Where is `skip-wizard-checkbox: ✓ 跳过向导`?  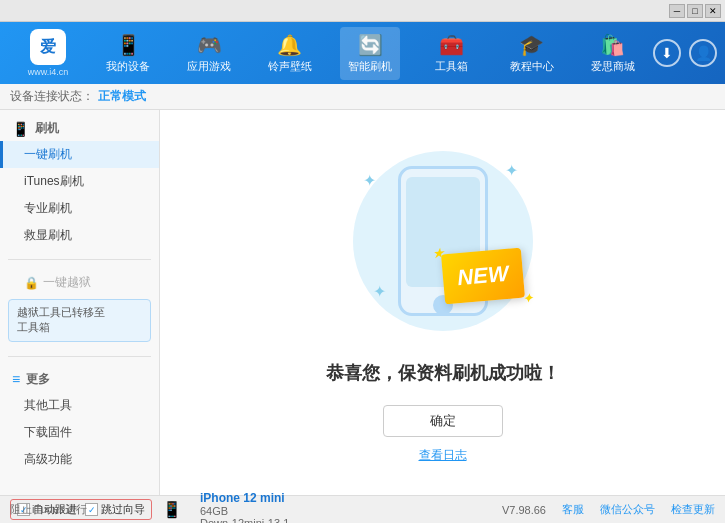
skip-wizard-checkbox: ✓ 跳过向导 is located at coordinates (115, 510).